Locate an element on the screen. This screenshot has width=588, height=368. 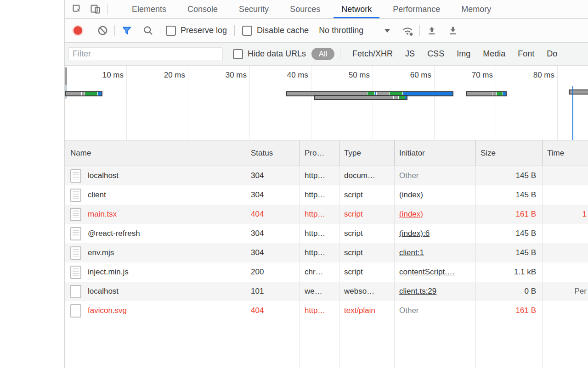
cell-type: docum… is located at coordinates (367, 176).